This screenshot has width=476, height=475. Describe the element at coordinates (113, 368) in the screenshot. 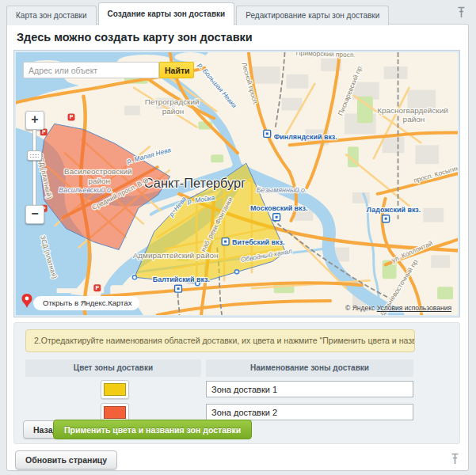

I see `color-column-header: Цвет зоны доставки` at that location.